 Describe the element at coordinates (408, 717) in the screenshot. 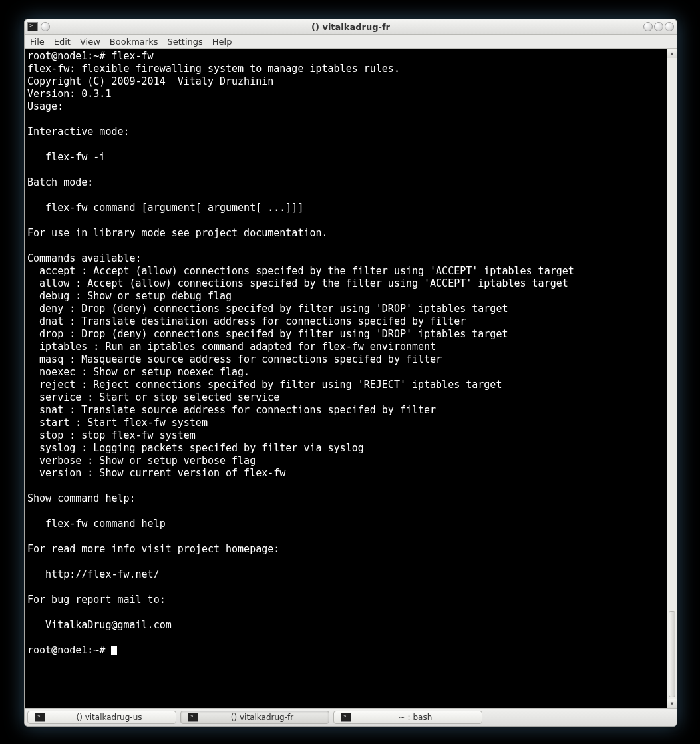

I see `taskbar-item: ~ : bash` at that location.